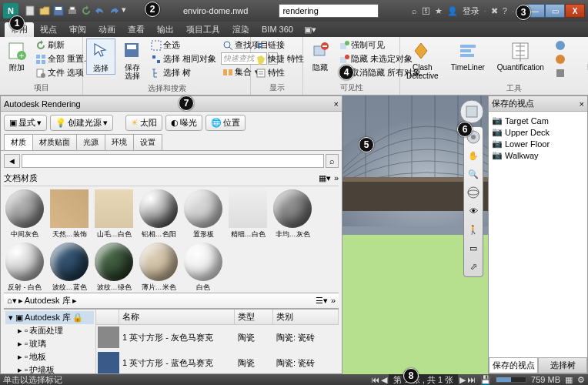 This screenshot has width=588, height=385. Describe the element at coordinates (159, 268) in the screenshot. I see `material-item: 薄片…米色` at that location.